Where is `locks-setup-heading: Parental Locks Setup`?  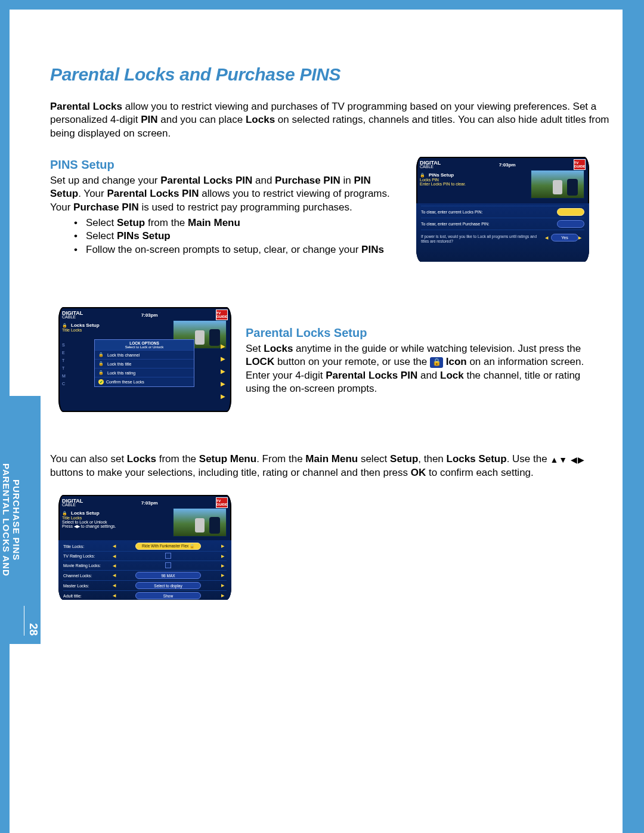 locks-setup-heading: Parental Locks Setup is located at coordinates (425, 333).